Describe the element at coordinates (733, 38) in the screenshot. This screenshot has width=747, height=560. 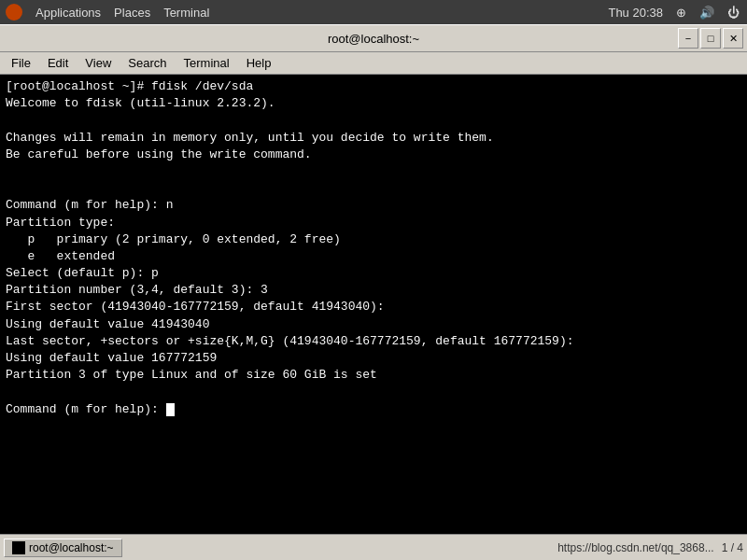
I see `close-button: ✕` at that location.